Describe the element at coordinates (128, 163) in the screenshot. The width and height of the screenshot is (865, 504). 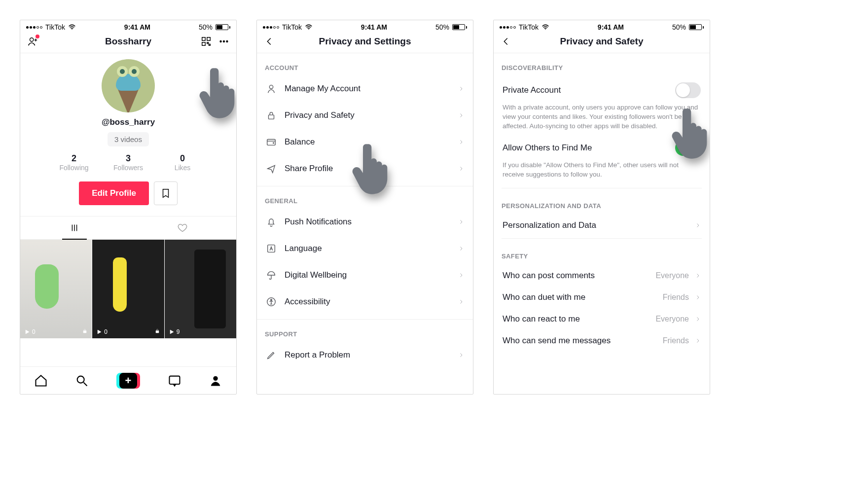
I see `stat-followers: 3 Followers` at that location.